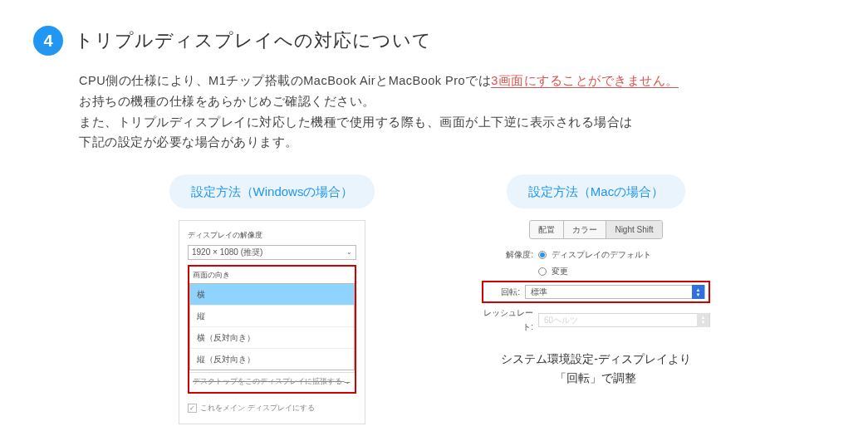  I want to click on mac-settings-mock: 配置 カラー Night Shift 解像度: ディスプレイのデフォルト 変更 …, so click(596, 278).